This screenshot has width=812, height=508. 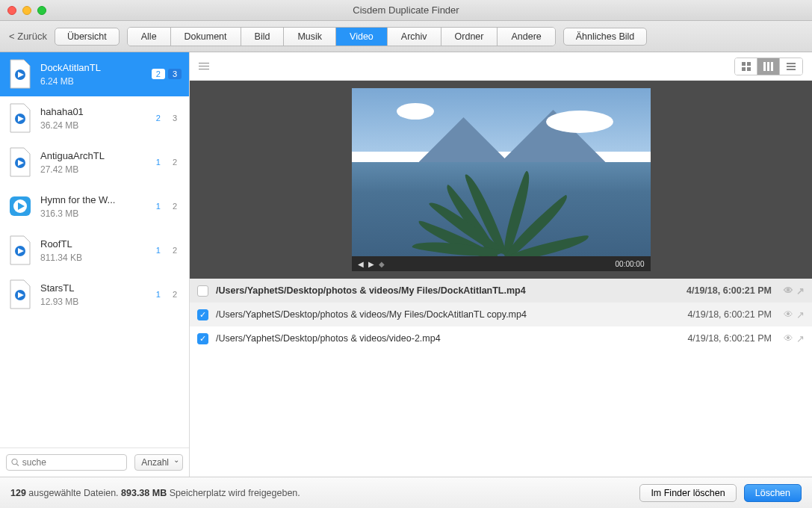 What do you see at coordinates (526, 37) in the screenshot?
I see `tab-andere: Andere` at bounding box center [526, 37].